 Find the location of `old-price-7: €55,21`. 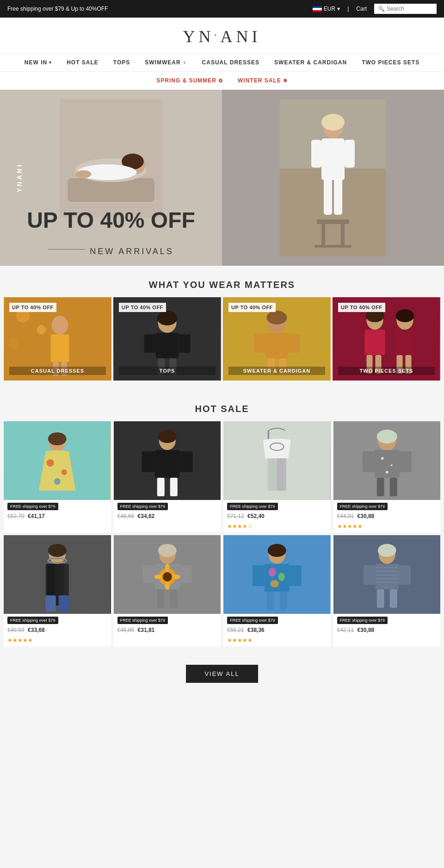

old-price-7: €55,21 is located at coordinates (236, 630).